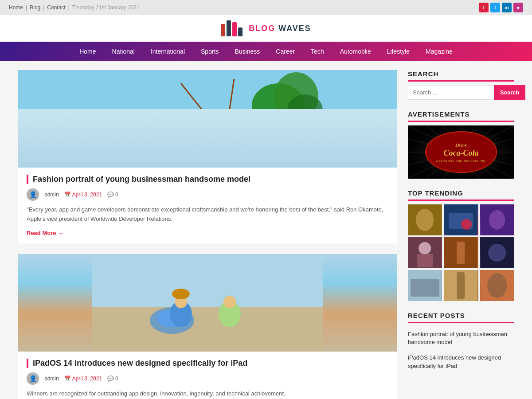 The image size is (532, 399). What do you see at coordinates (461, 362) in the screenshot?
I see `recent-post-2: iPadOS 14 introduces new designed specif…` at bounding box center [461, 362].